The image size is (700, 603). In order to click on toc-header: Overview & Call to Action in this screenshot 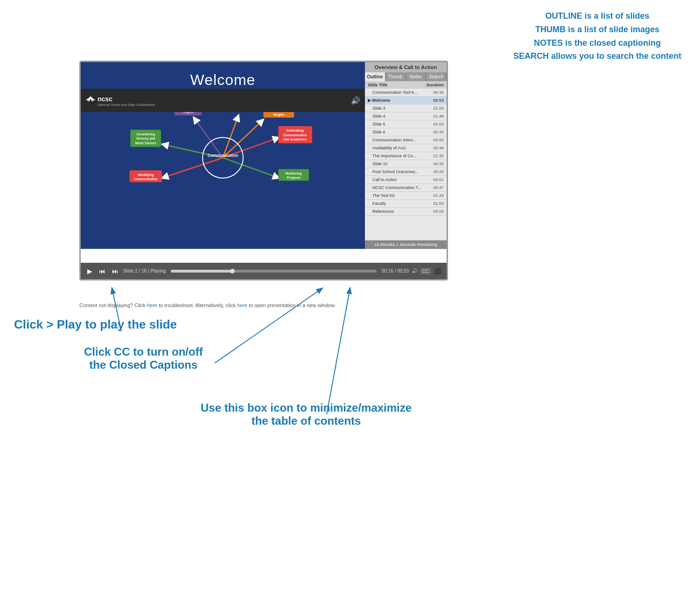, I will do `click(406, 67)`.